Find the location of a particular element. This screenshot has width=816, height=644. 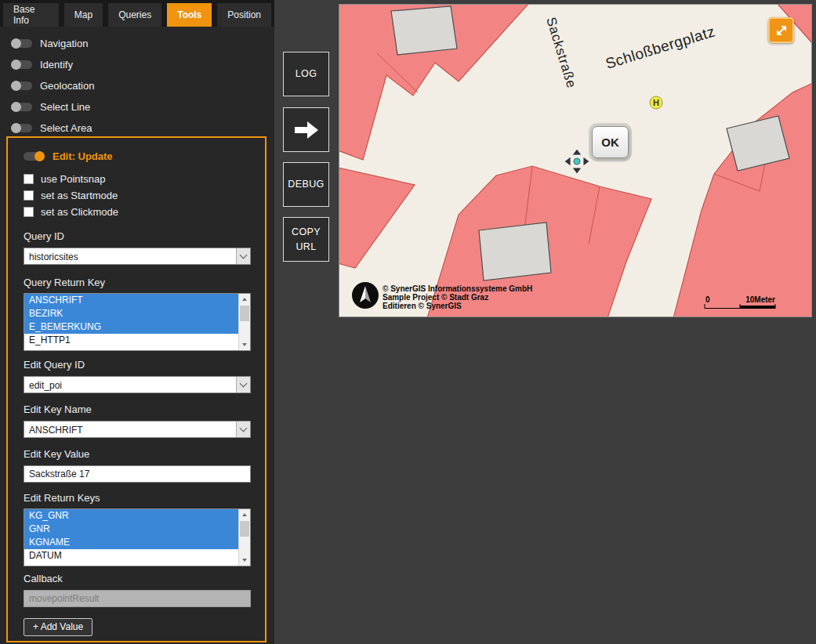

edit-return-keys-listbox: KG_GNR GNR KGNAME DATUM is located at coordinates (137, 537).